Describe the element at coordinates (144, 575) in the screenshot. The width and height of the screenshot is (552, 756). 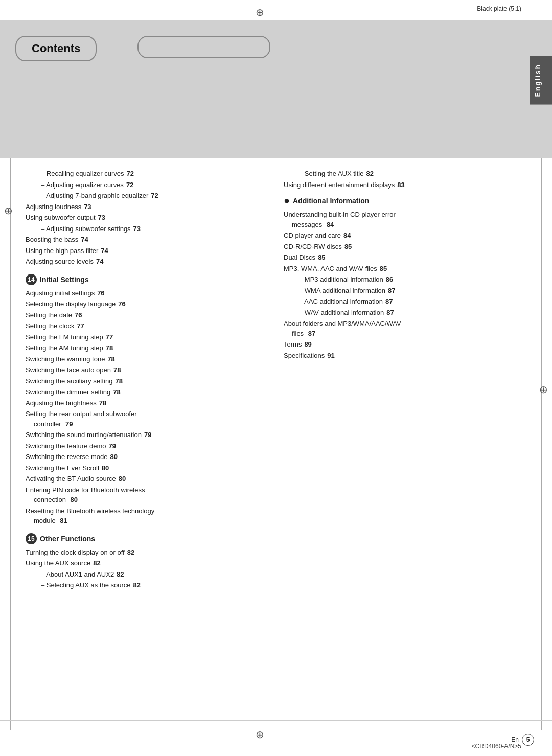
I see `list-item: – About AUX1 and AUX2 82` at that location.